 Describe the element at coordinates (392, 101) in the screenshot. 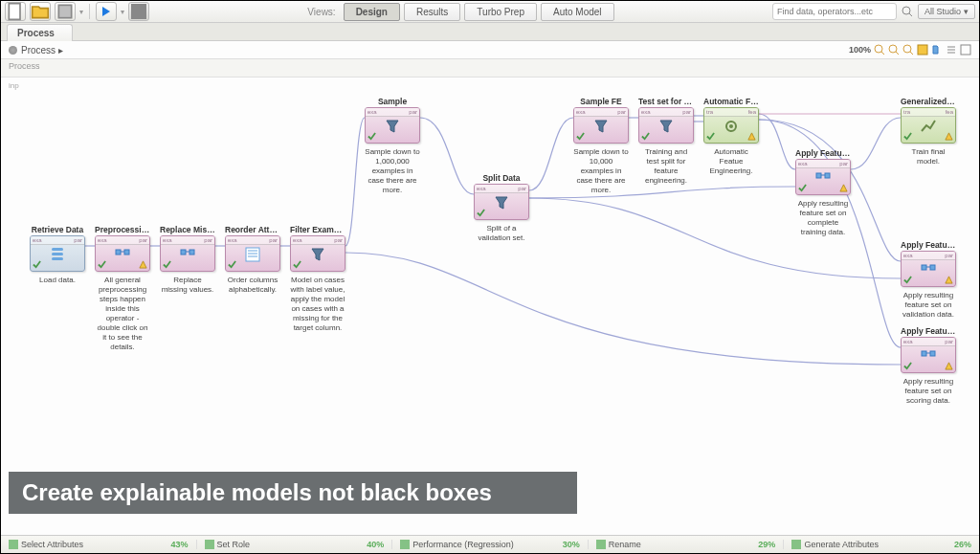

I see `operator-title: Sample` at that location.